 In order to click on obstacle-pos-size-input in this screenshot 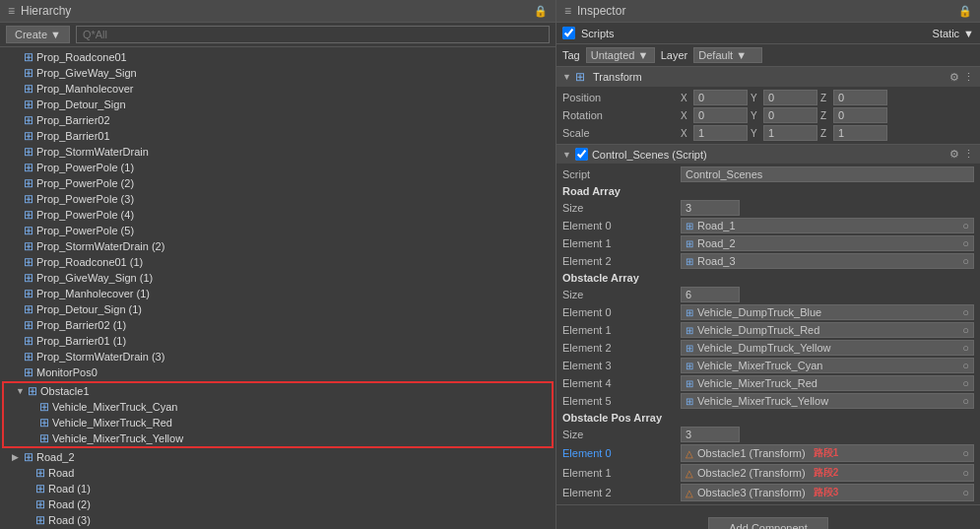, I will do `click(710, 434)`.